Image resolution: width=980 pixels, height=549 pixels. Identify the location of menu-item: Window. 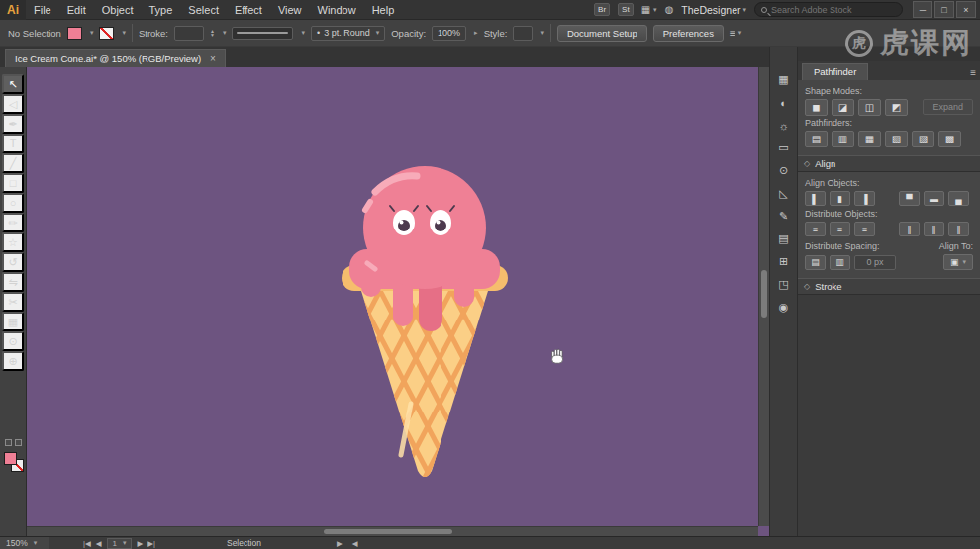
(337, 10).